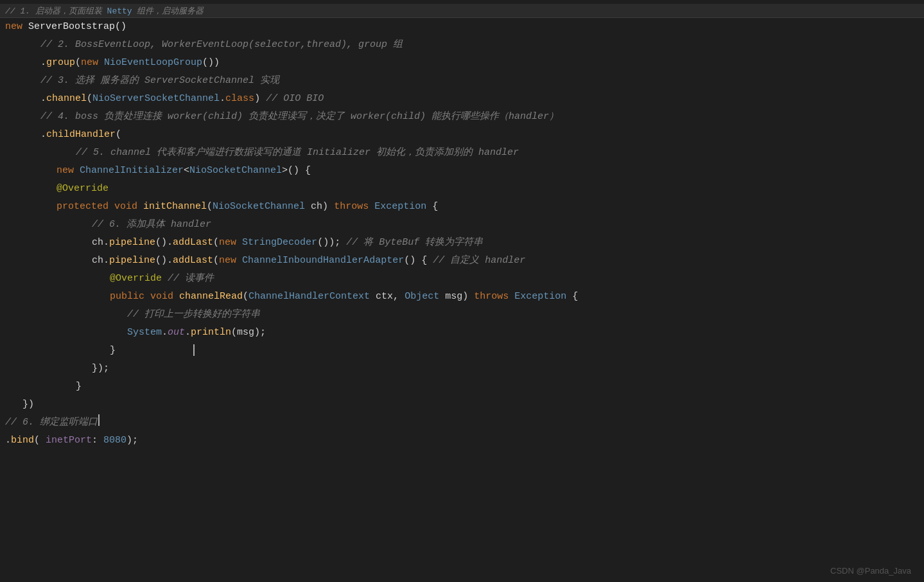 This screenshot has width=924, height=582. What do you see at coordinates (109, 279) in the screenshot?
I see `annotation-override-2: @Override // 读事件` at bounding box center [109, 279].